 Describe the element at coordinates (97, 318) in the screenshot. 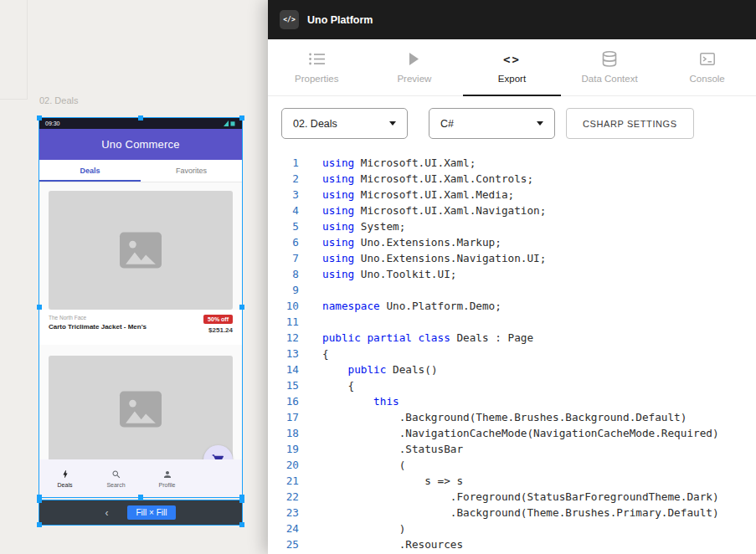

I see `product-brand: The North Face` at that location.